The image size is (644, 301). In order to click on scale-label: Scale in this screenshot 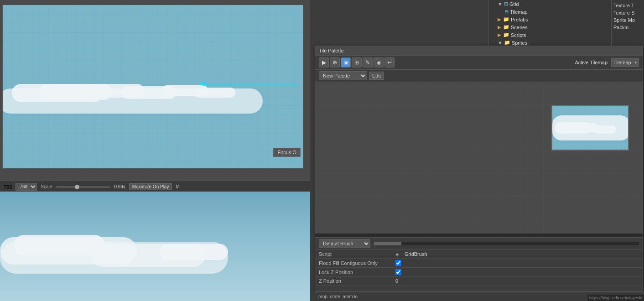, I will do `click(47, 187)`.